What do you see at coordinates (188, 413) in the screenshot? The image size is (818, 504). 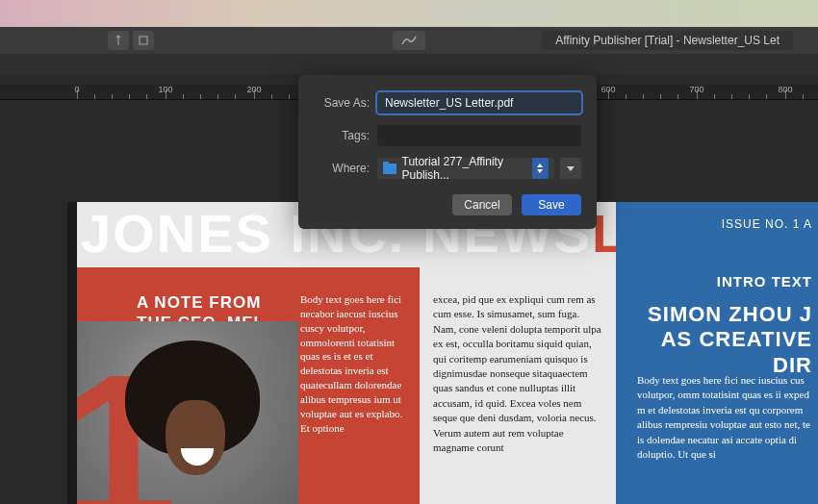 I see `ceo-photo: 1` at bounding box center [188, 413].